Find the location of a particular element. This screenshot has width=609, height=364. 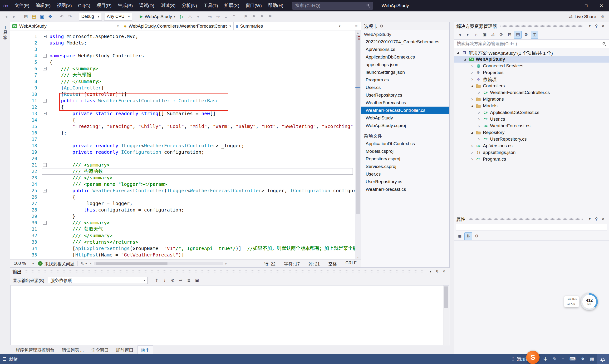

horizontal-scrollbar is located at coordinates (158, 263).